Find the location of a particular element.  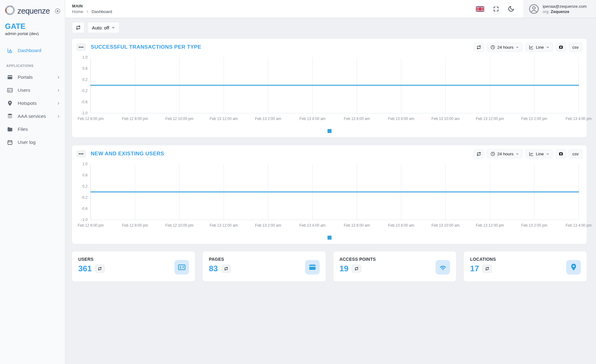

language-flag-icon is located at coordinates (480, 9).